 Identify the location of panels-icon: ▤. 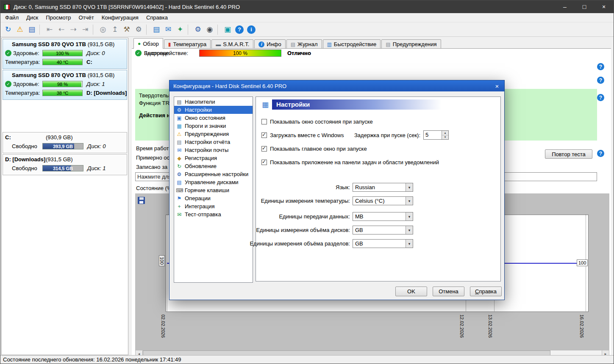
(156, 30).